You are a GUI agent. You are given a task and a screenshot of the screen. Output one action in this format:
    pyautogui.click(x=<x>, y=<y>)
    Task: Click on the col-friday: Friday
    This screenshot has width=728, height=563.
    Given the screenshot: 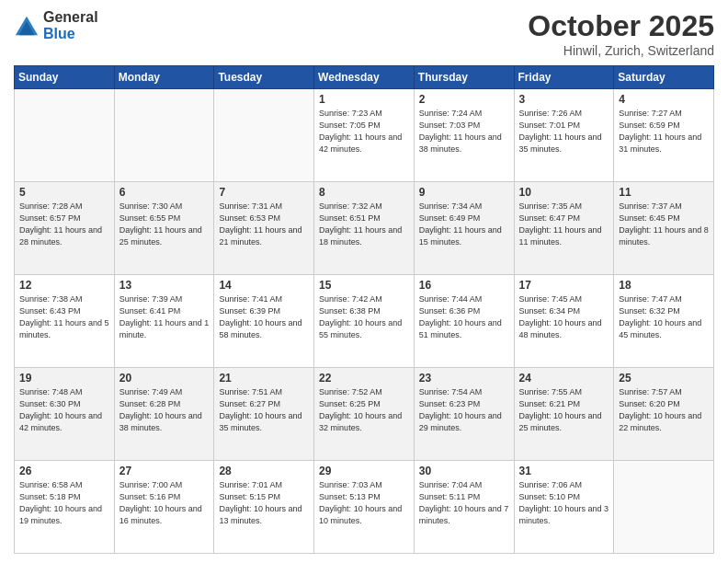 What is the action you would take?
    pyautogui.click(x=564, y=77)
    